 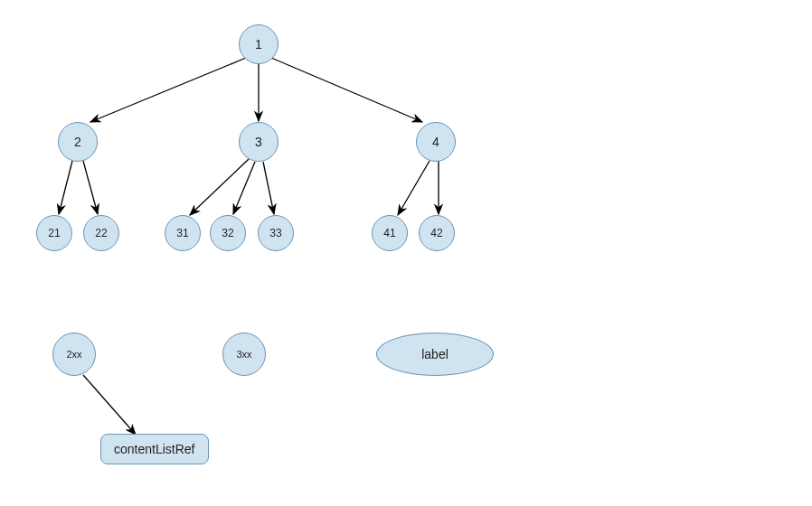 What do you see at coordinates (74, 354) in the screenshot?
I see `node-2xx: 2xx` at bounding box center [74, 354].